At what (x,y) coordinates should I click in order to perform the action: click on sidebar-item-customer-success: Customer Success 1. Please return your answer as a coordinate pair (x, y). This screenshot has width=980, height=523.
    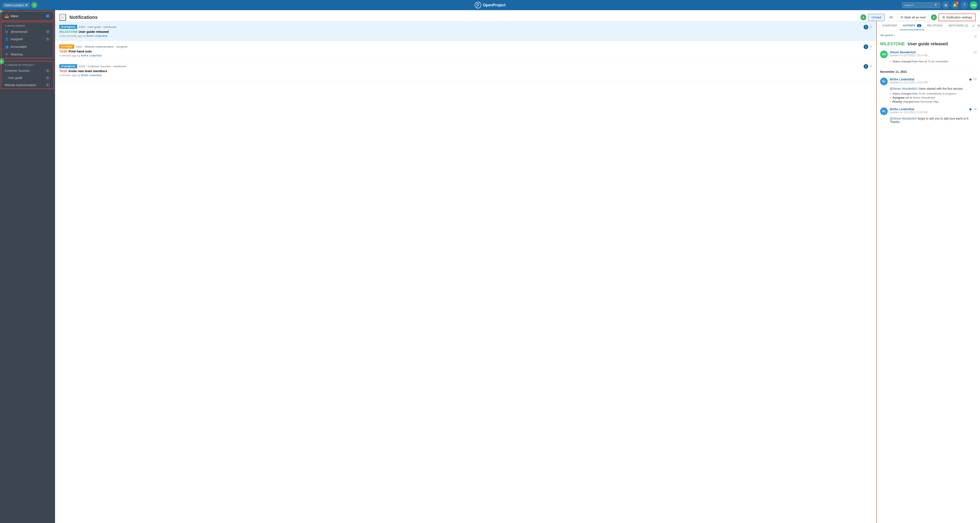
    Looking at the image, I should click on (27, 71).